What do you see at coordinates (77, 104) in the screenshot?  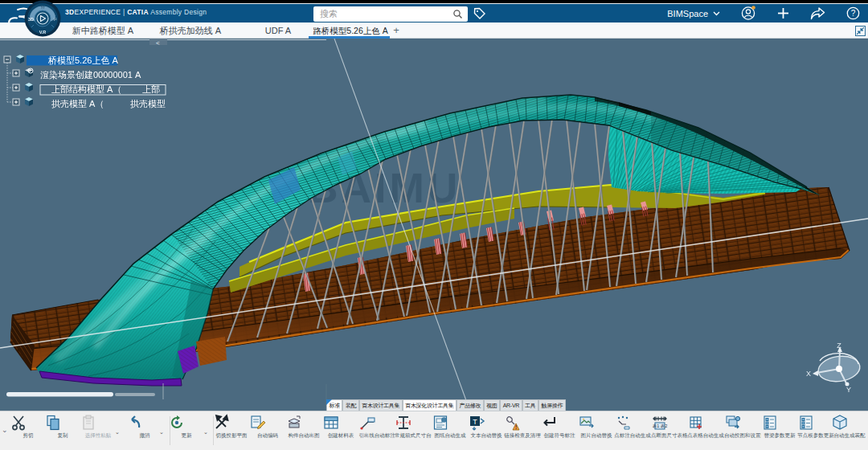 I see `svg-text: 拱壳模型 A（` at bounding box center [77, 104].